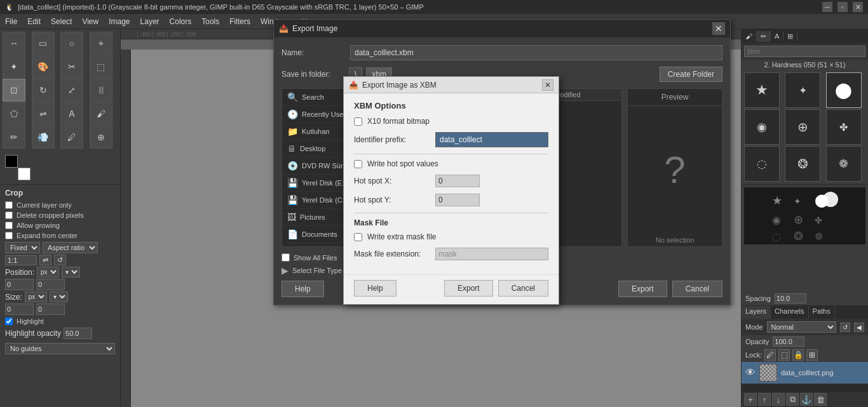 Image resolution: width=868 pixels, height=407 pixels. Describe the element at coordinates (756, 312) in the screenshot. I see `layers-tab: Layers` at that location.